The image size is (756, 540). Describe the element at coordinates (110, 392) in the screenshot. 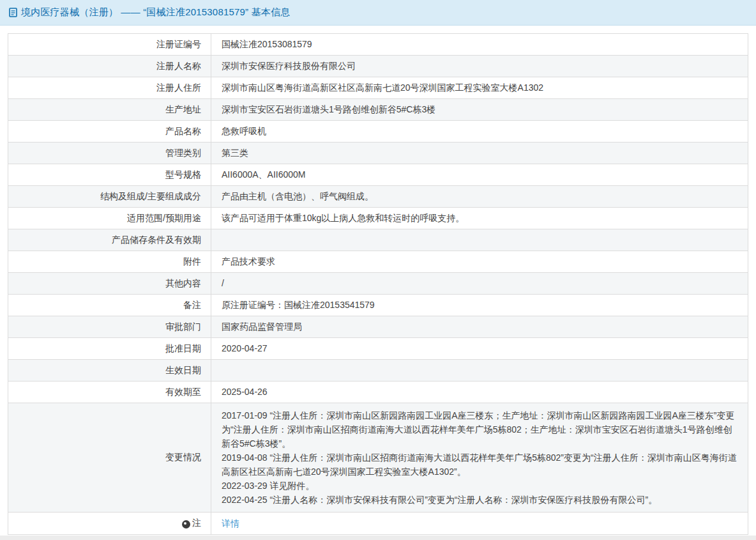

I see `row-label: 有效期至` at that location.